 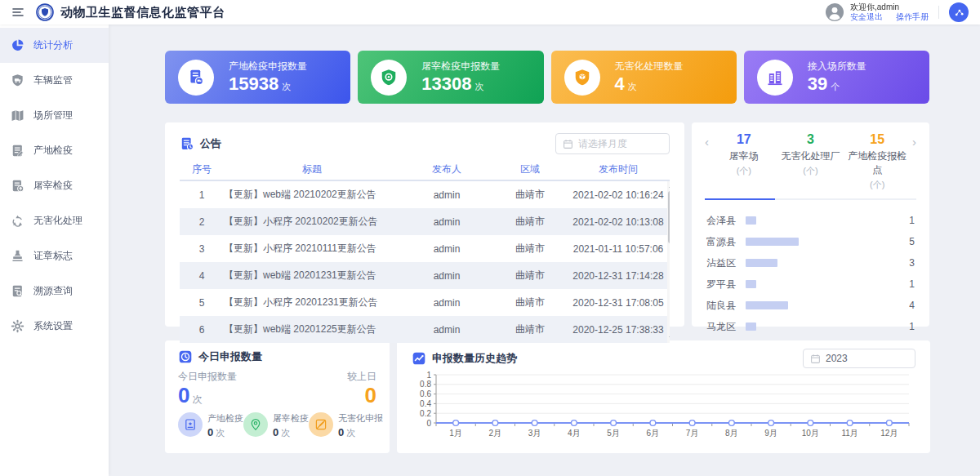 I want to click on stat-card-1: 屠宰检疫申报数量13308次, so click(x=451, y=77).